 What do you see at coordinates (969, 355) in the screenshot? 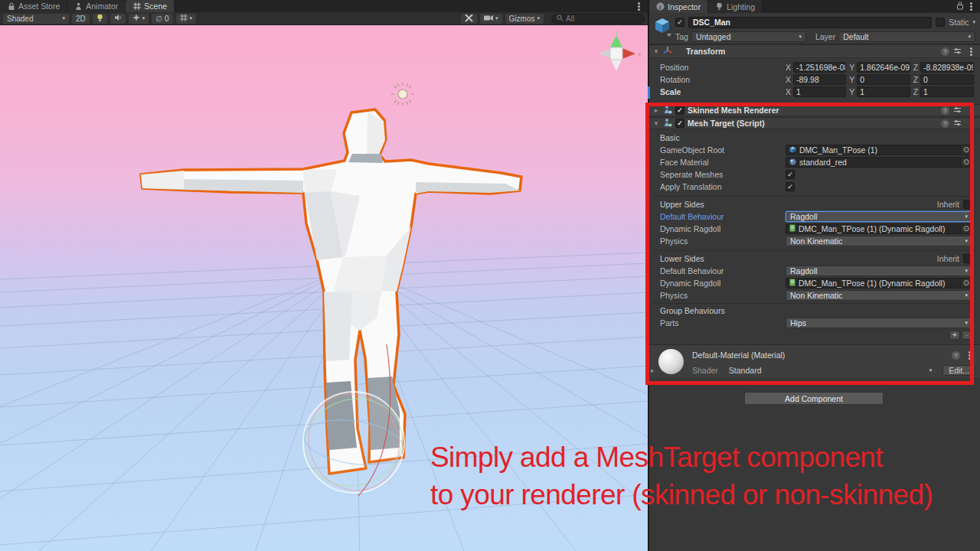
I see `material-menu-kebab-icon` at bounding box center [969, 355].